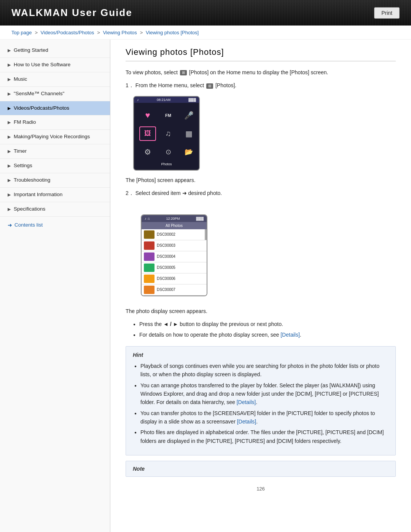  Describe the element at coordinates (170, 255) in the screenshot. I see `device-screen-2-wrapper: ♪ ♫ 12:20PM ▓▓▓ All Photos DSC00002 DSC0…` at that location.